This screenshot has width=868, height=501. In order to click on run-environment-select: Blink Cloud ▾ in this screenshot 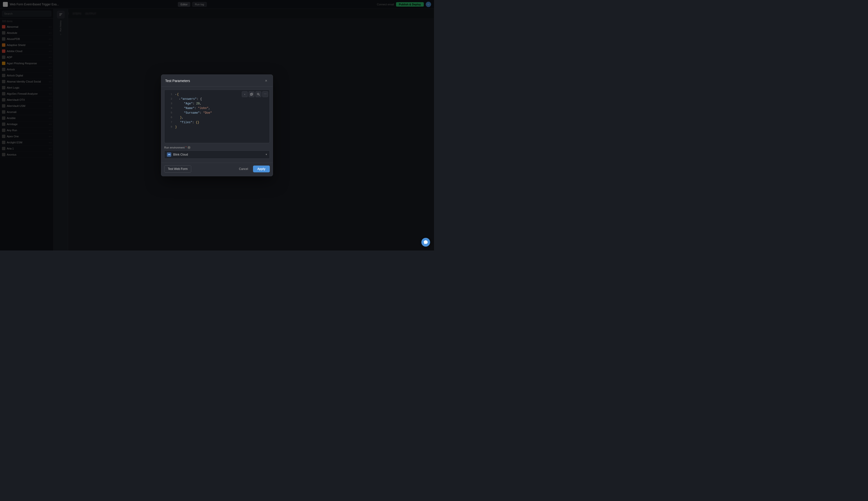, I will do `click(217, 154)`.